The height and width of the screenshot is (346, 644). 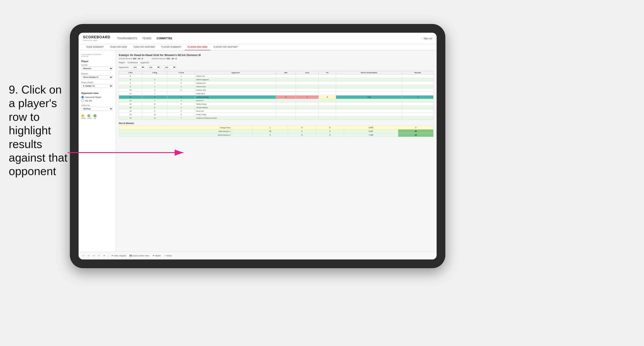 What do you see at coordinates (307, 97) in the screenshot?
I see `table-cell: 1` at bounding box center [307, 97].